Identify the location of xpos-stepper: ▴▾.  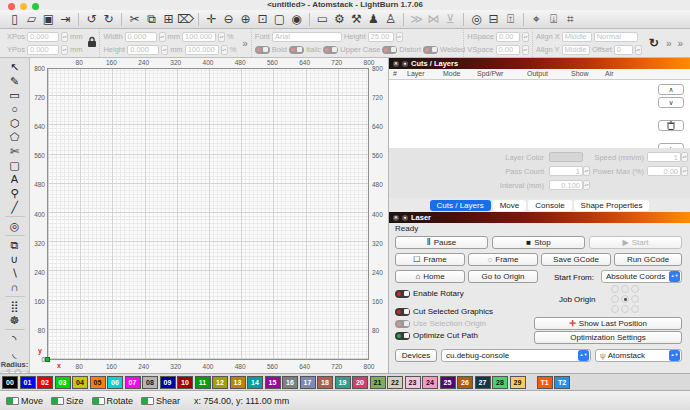
(64, 37).